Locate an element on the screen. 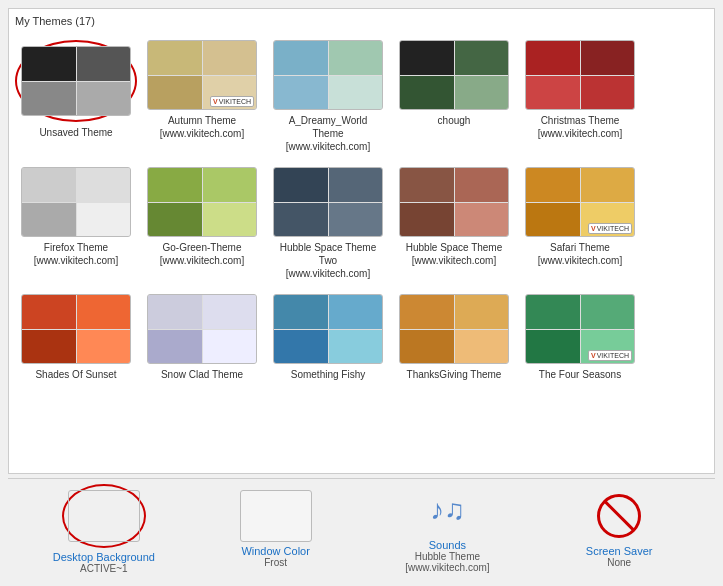 This screenshot has width=723, height=586. theme-thumbnail-snowclad is located at coordinates (202, 329).